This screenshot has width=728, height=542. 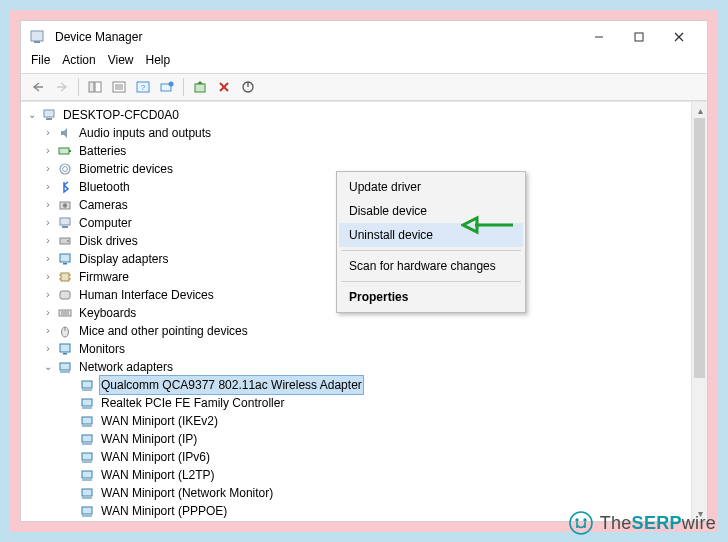 What do you see at coordinates (365, 475) in the screenshot?
I see `tree-device: WAN Miniport (L2TP)` at bounding box center [365, 475].